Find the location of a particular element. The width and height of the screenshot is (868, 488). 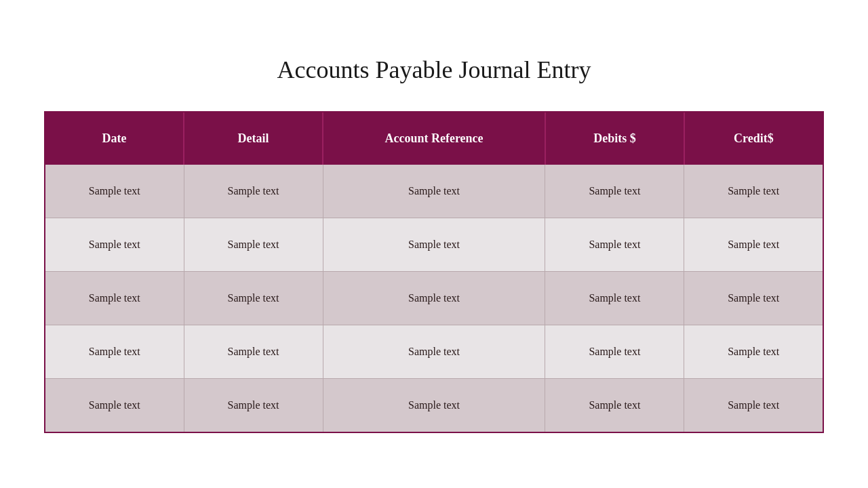

column-header: Debits $ is located at coordinates (614, 138).